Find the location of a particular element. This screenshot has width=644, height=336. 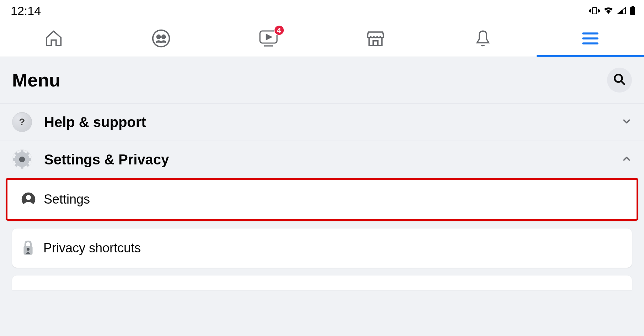

section-label: Help & support is located at coordinates (95, 122).